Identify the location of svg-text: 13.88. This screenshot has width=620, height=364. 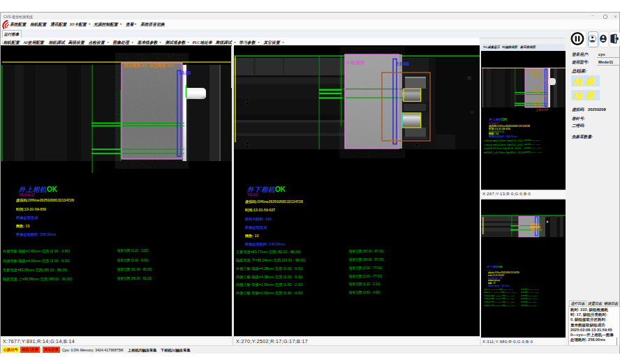
(393, 141).